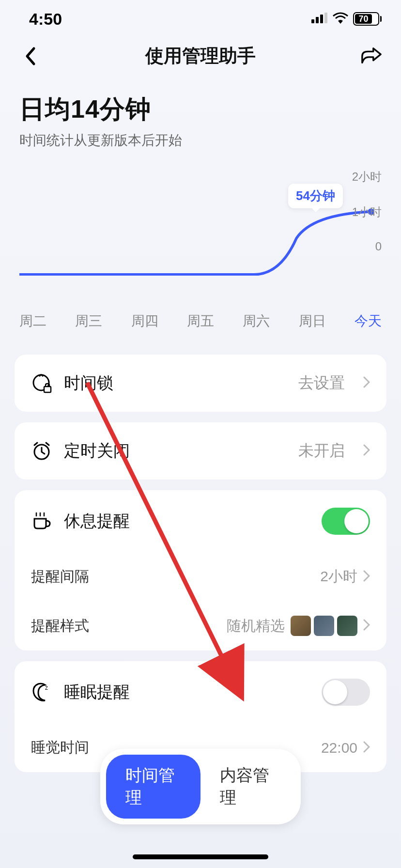 The height and width of the screenshot is (868, 401). I want to click on wifi-icon, so click(340, 19).